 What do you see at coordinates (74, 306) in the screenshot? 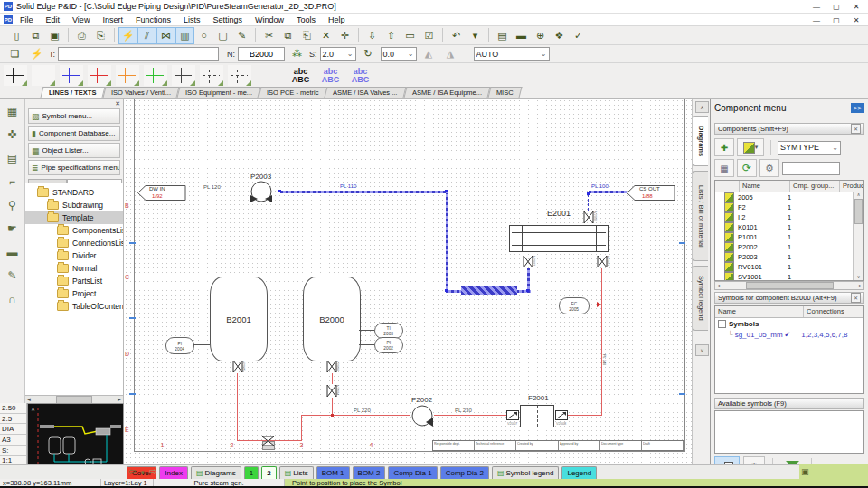
I see `tree-item-tableofcontents: TableOfContents` at bounding box center [74, 306].